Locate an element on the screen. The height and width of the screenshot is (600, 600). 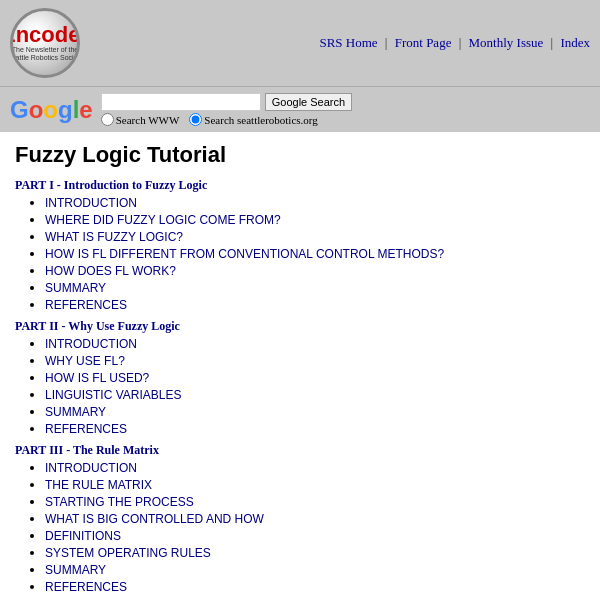
list-item: WHAT IS FUZZY LOGIC? is located at coordinates (315, 237).